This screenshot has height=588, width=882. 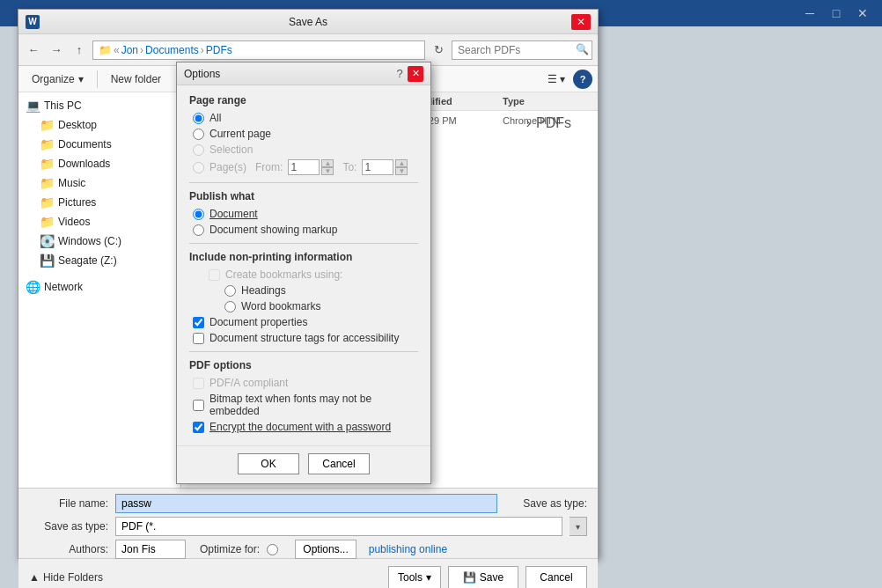 What do you see at coordinates (199, 215) in the screenshot?
I see `document-radio` at bounding box center [199, 215].